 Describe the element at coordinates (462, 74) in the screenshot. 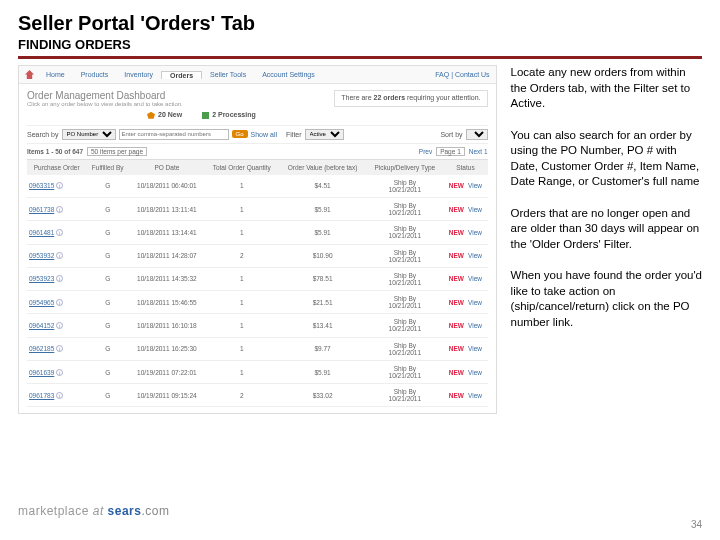

I see `nav-right-links: FAQ | Contact Us` at that location.